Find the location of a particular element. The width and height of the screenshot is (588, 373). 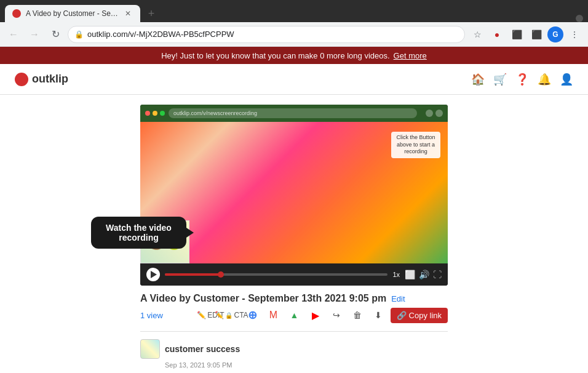

user-icon: 👤 is located at coordinates (566, 79).